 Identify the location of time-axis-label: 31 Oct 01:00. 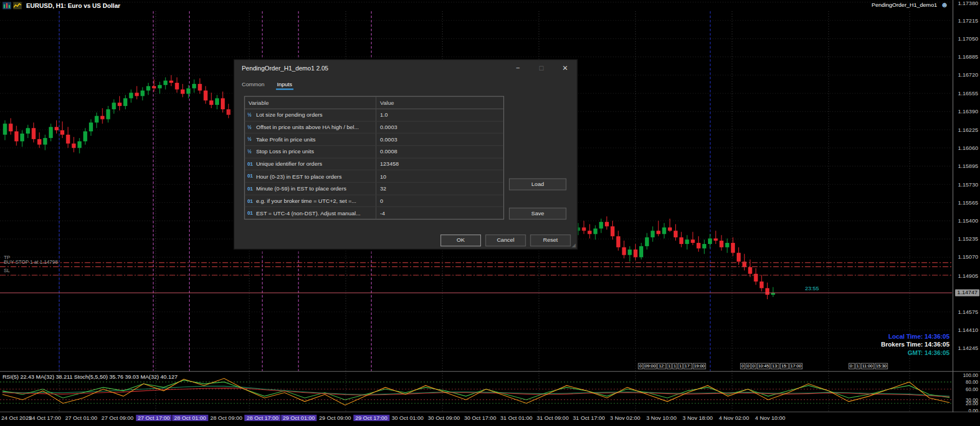
(516, 418).